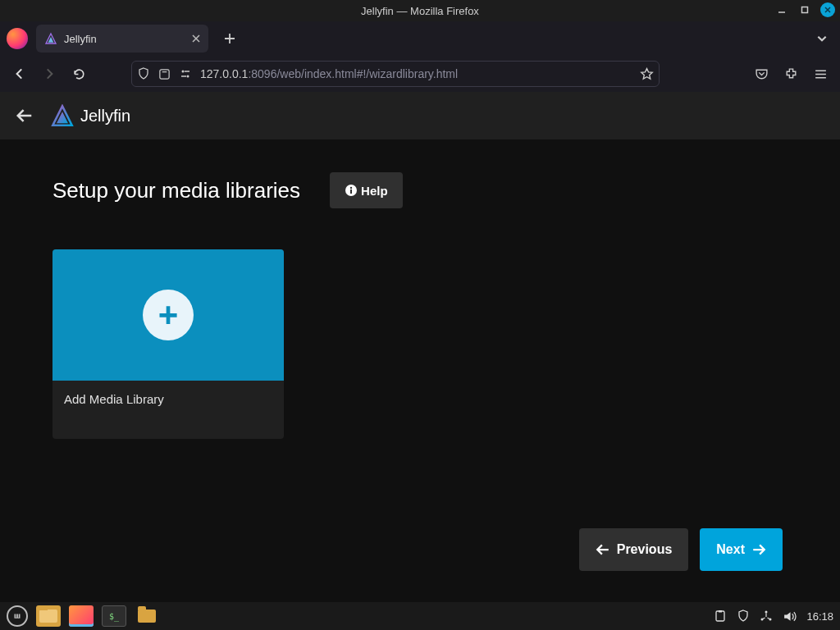 This screenshot has height=630, width=840. Describe the element at coordinates (79, 74) in the screenshot. I see `nav-reload-button` at that location.